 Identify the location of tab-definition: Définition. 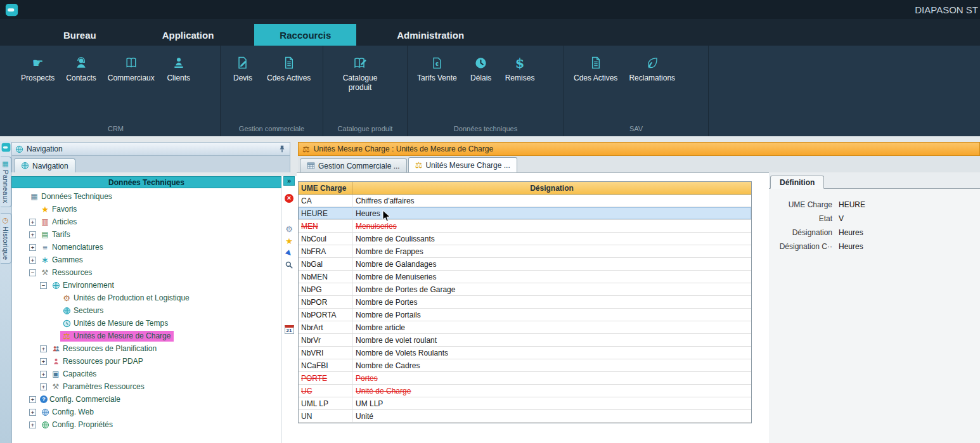
(797, 183).